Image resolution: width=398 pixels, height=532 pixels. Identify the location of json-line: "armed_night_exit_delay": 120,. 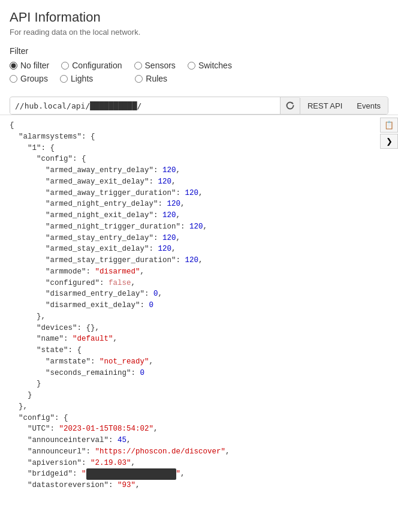
(199, 216).